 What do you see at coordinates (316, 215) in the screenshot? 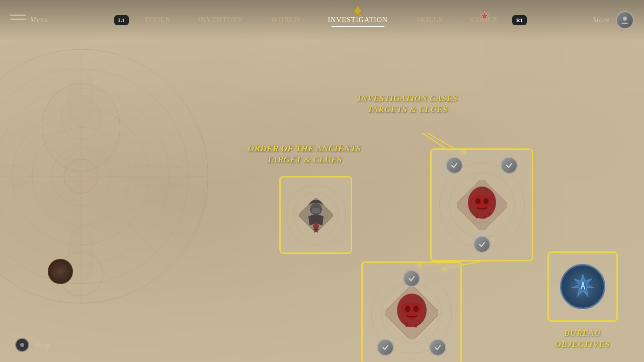
I see `panel-ancients` at bounding box center [316, 215].